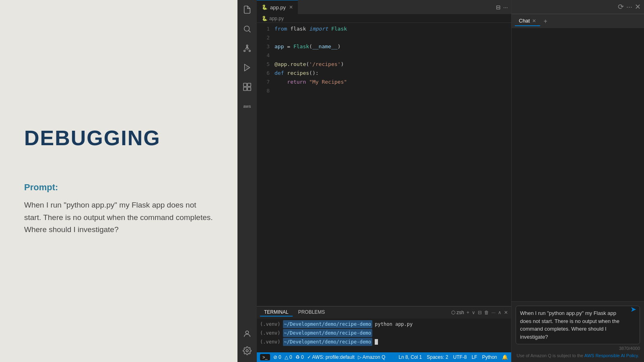 Image resolution: width=644 pixels, height=362 pixels. I want to click on status-aws-profile: ✓ AWS: profile:default, so click(331, 357).